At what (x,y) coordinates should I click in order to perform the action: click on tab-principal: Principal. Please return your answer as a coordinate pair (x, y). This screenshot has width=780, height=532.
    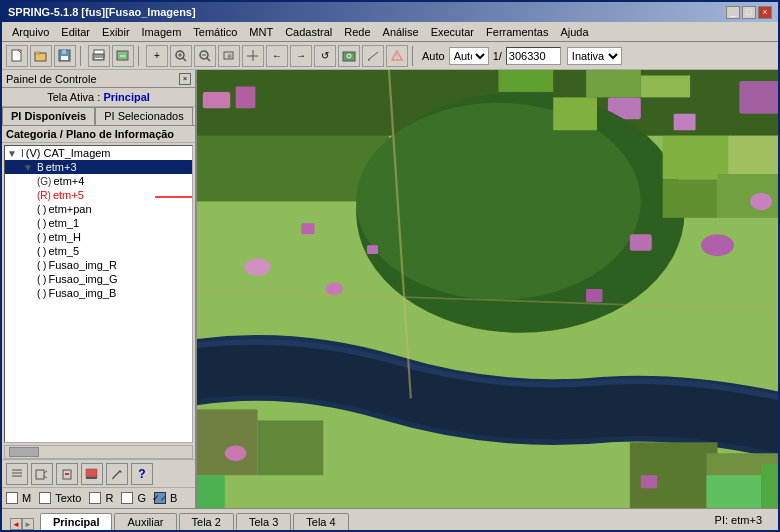
    Looking at the image, I should click on (76, 522).